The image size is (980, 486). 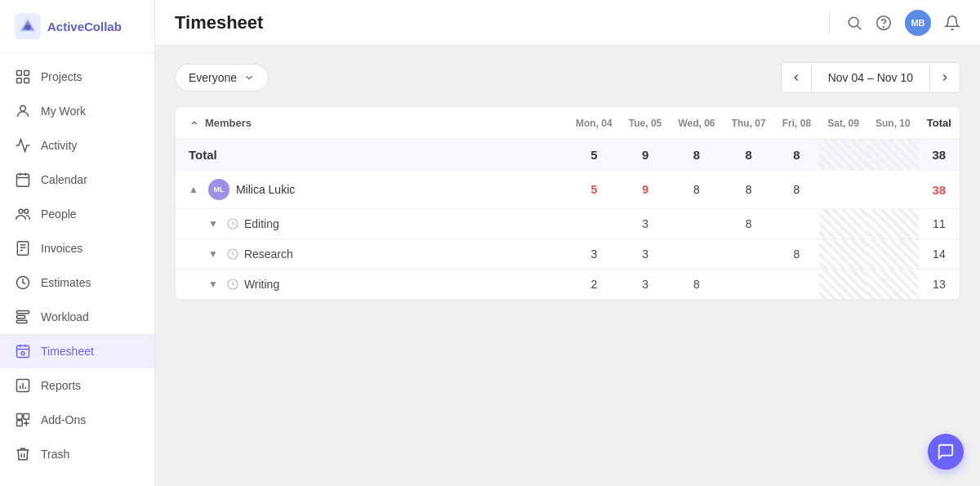 What do you see at coordinates (568, 23) in the screenshot?
I see `topbar: Timesheet MB` at bounding box center [568, 23].